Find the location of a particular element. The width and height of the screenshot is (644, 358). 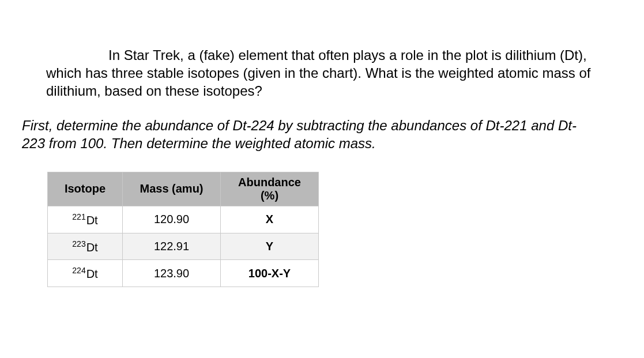

cell-abundance: 100-X-Y is located at coordinates (270, 273).